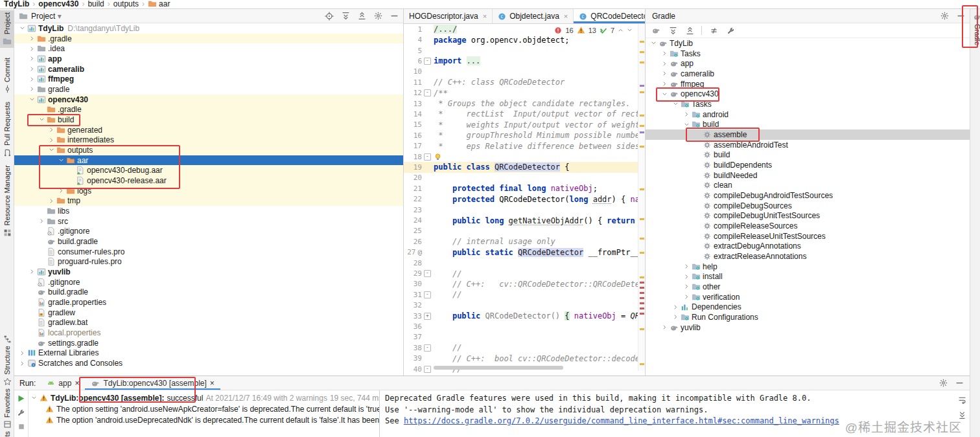  What do you see at coordinates (622, 421) in the screenshot?
I see `gradle-doc-link: https://docs.gradle.org/7.0.2/userguide/…` at bounding box center [622, 421].